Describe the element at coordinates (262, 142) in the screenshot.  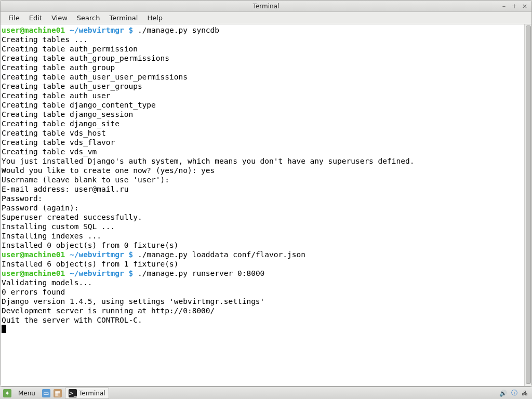
I see `output-line: Creating table vds_flavor` at that location.